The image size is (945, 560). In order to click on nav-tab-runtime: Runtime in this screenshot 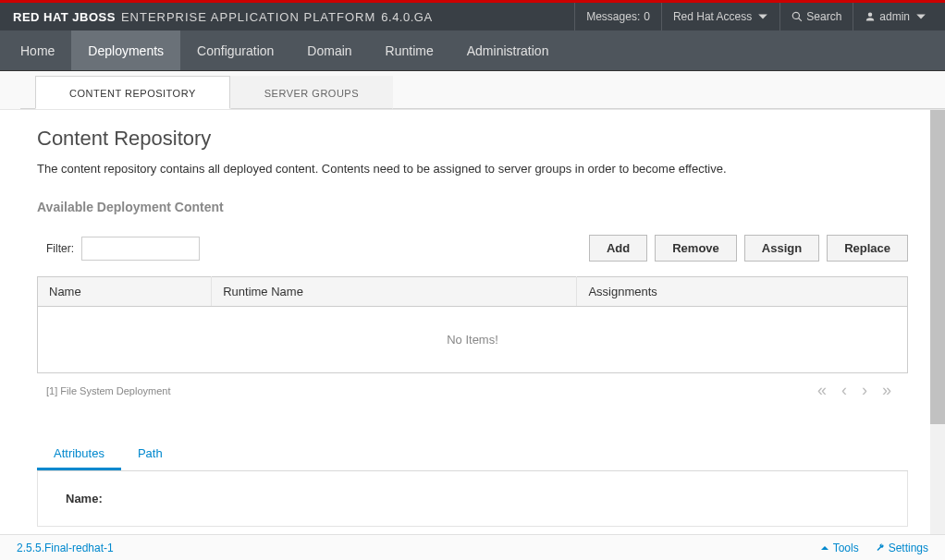, I will do `click(410, 50)`.